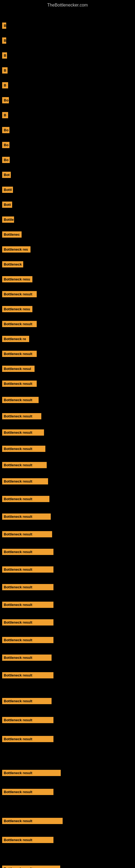 The height and width of the screenshot is (868, 135). What do you see at coordinates (12, 235) in the screenshot?
I see `bottleneck-label: Bottlenec` at bounding box center [12, 235].